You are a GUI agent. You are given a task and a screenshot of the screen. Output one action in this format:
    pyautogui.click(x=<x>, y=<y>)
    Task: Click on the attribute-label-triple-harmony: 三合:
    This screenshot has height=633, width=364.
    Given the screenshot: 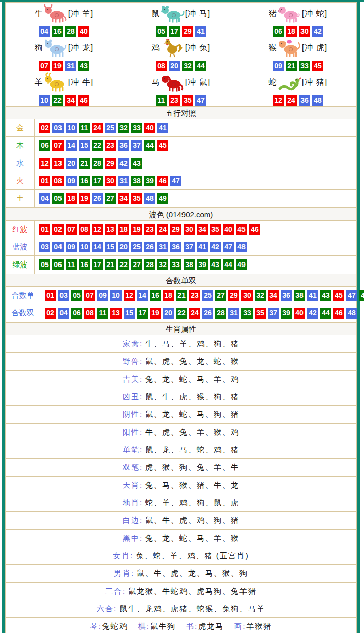 What is the action you would take?
    pyautogui.click(x=115, y=592)
    